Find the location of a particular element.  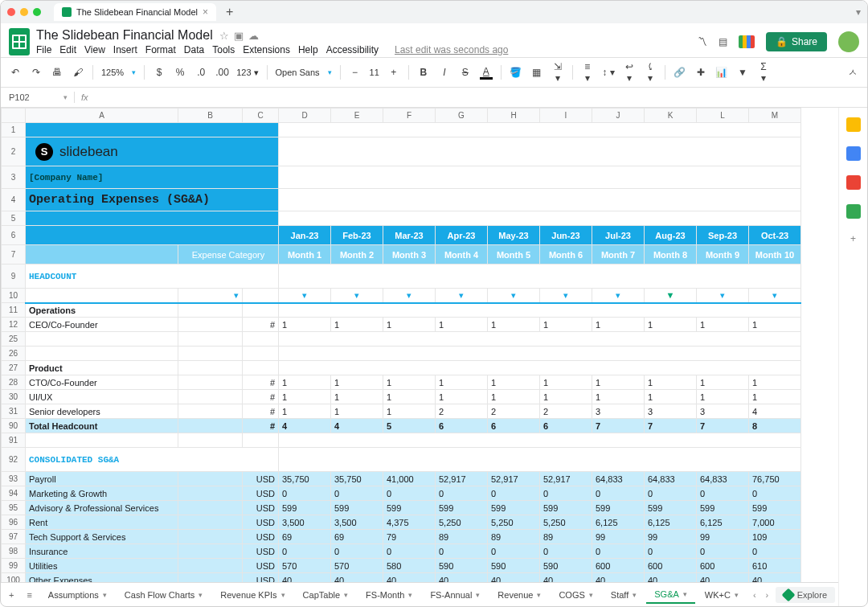

data-cell: 35,750 is located at coordinates (357, 479).